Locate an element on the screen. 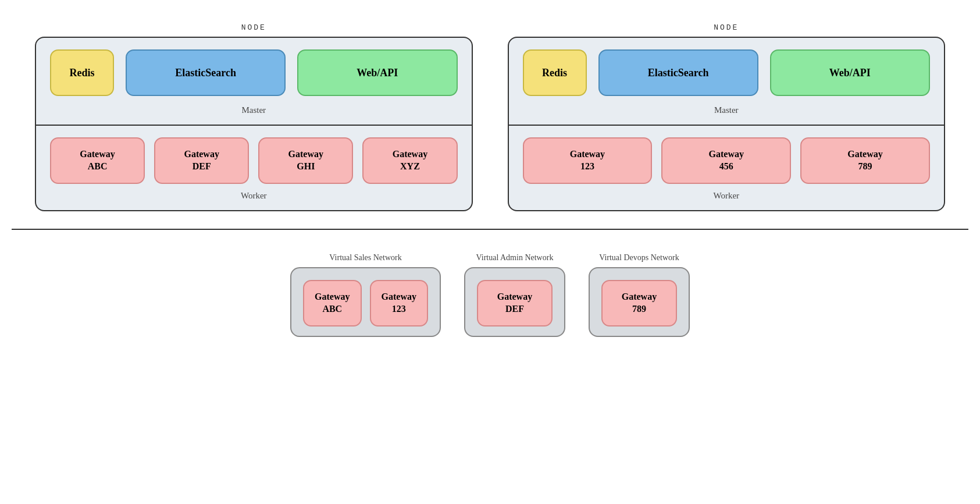 The image size is (980, 504). gateway-xyz: GatewayXYZ is located at coordinates (409, 161).